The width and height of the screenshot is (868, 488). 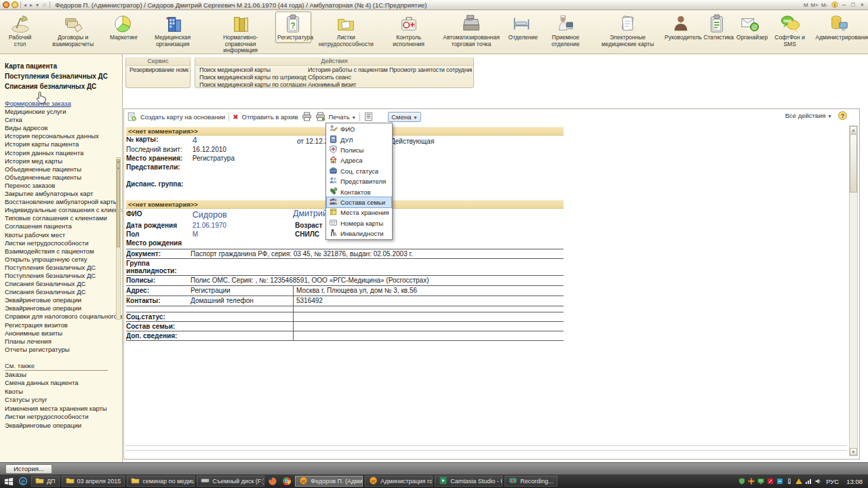 What do you see at coordinates (64, 66) in the screenshot?
I see `sidebar-primary-item: Карта пациента` at bounding box center [64, 66].